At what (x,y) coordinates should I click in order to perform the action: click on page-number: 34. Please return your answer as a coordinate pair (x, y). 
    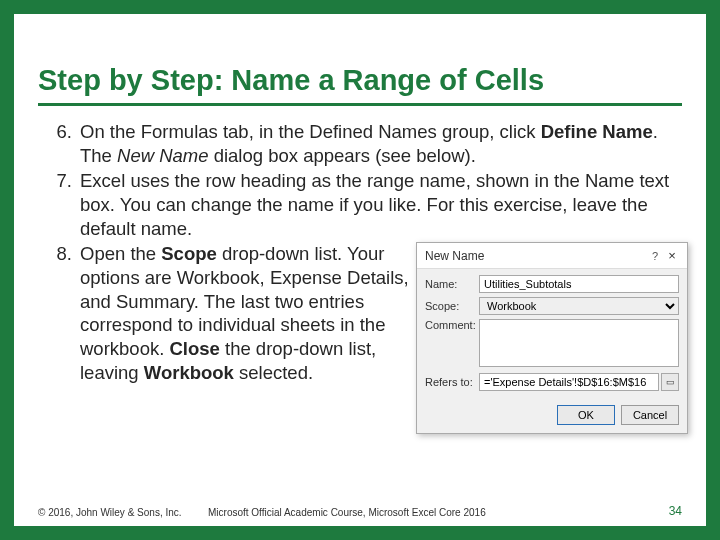
    Looking at the image, I should click on (662, 511).